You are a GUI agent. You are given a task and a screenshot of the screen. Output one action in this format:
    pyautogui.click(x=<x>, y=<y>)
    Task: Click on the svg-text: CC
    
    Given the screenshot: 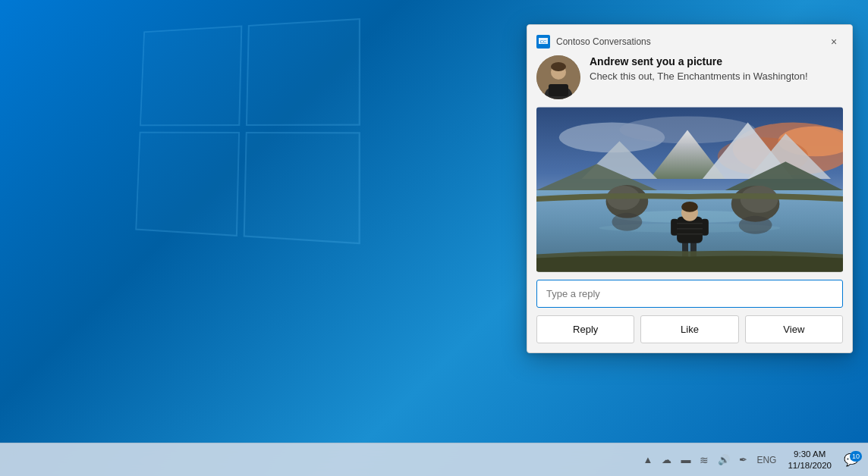 What is the action you would take?
    pyautogui.click(x=543, y=42)
    